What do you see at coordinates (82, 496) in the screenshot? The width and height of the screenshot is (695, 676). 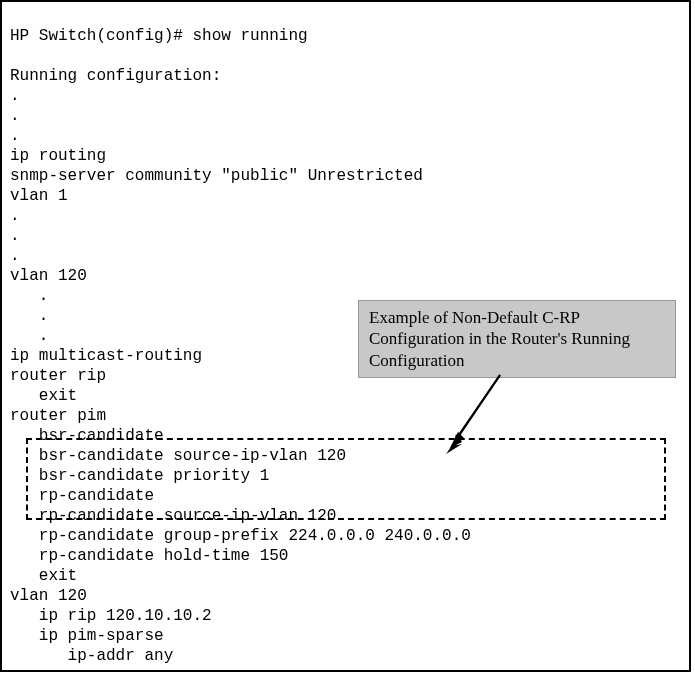 I see `config-line-highlighted: rp-candidate` at bounding box center [82, 496].